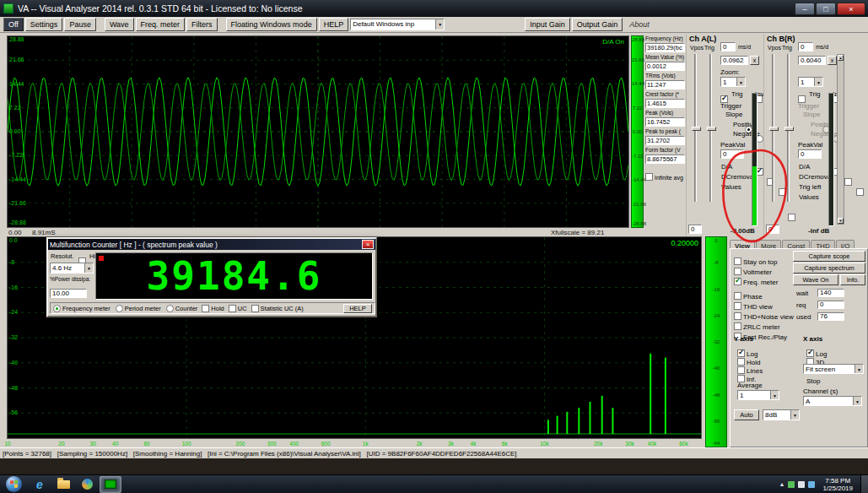 The height and width of the screenshot is (493, 868). I want to click on output-gain-button: Output Gain, so click(597, 24).